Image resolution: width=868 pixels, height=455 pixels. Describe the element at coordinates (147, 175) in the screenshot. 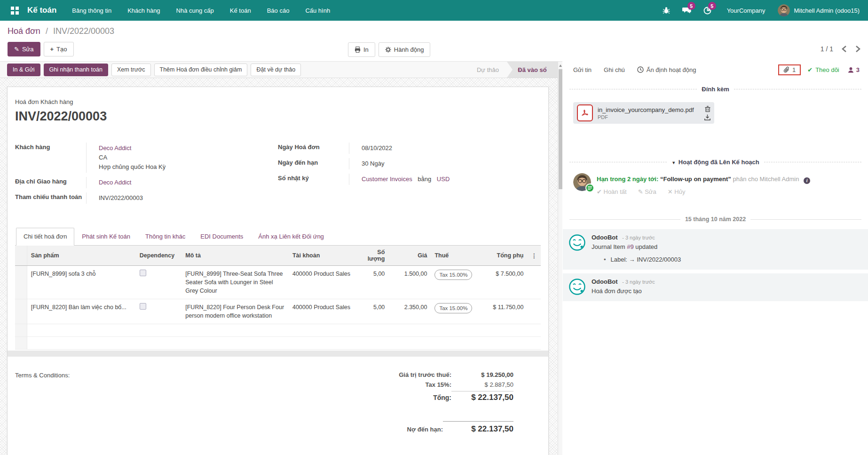

I see `left-field-group: Khách hàng Deco Addict CA Hợp chủng quốc…` at that location.